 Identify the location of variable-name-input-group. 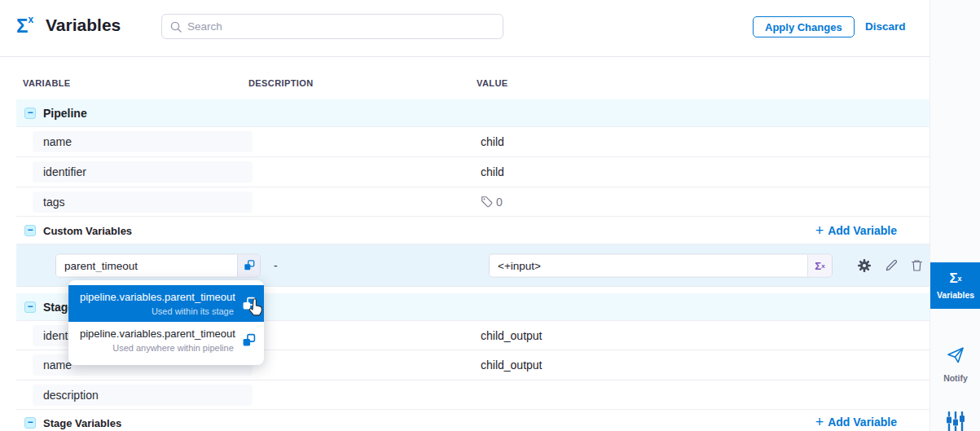
(158, 266).